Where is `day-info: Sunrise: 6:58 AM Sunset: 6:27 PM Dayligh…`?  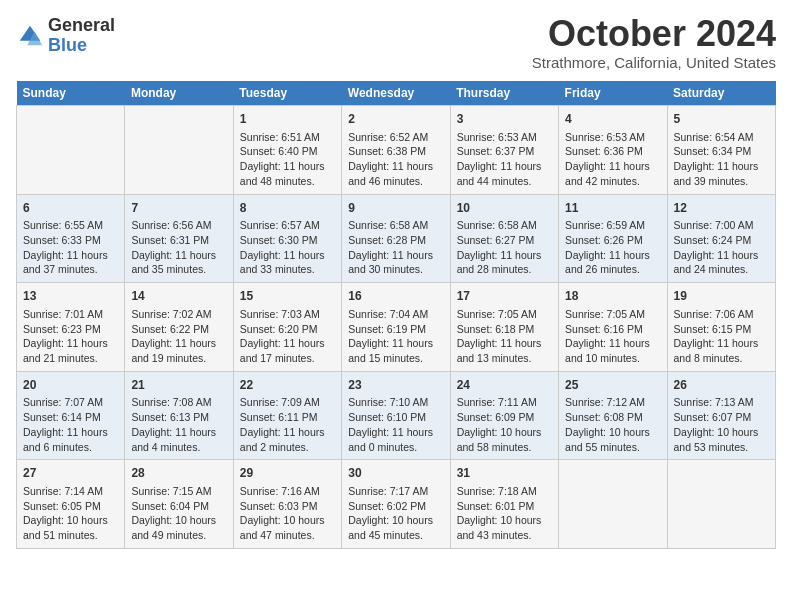
day-info: Sunrise: 6:58 AM Sunset: 6:27 PM Dayligh… is located at coordinates (504, 248).